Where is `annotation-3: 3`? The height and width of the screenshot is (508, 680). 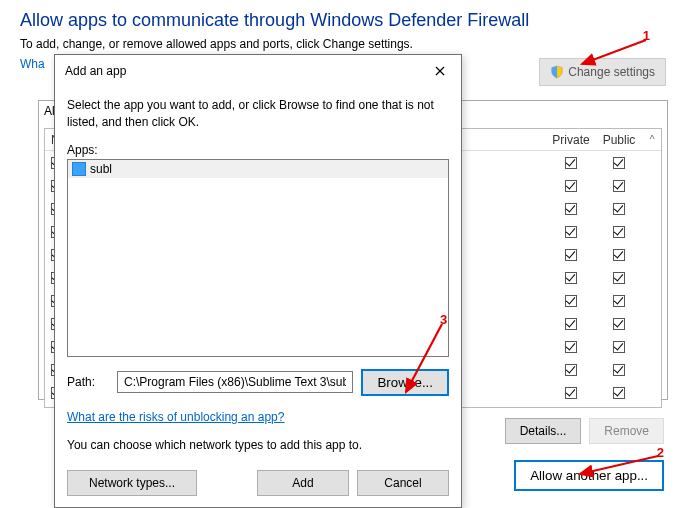
annotation-3: 3 is located at coordinates (444, 320).